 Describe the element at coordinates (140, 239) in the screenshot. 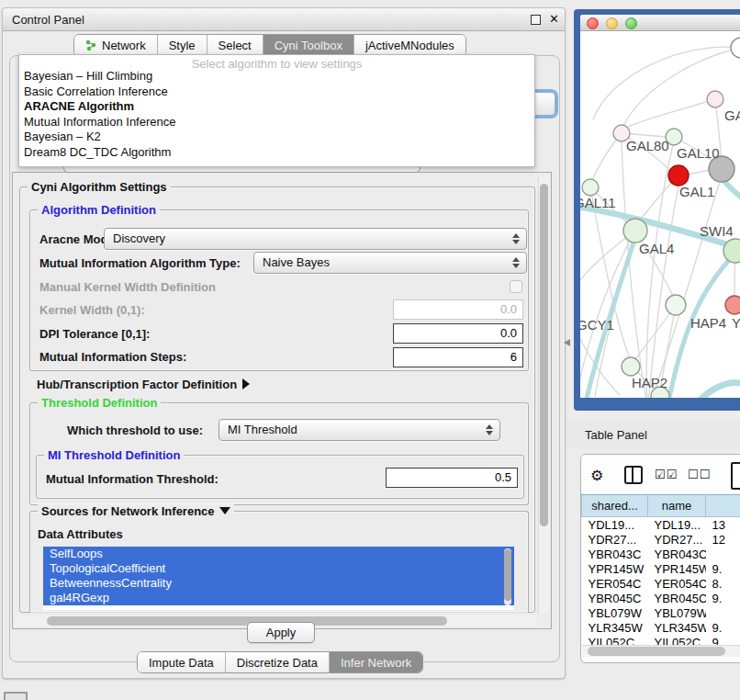

I see `selected-value: Discovery` at that location.